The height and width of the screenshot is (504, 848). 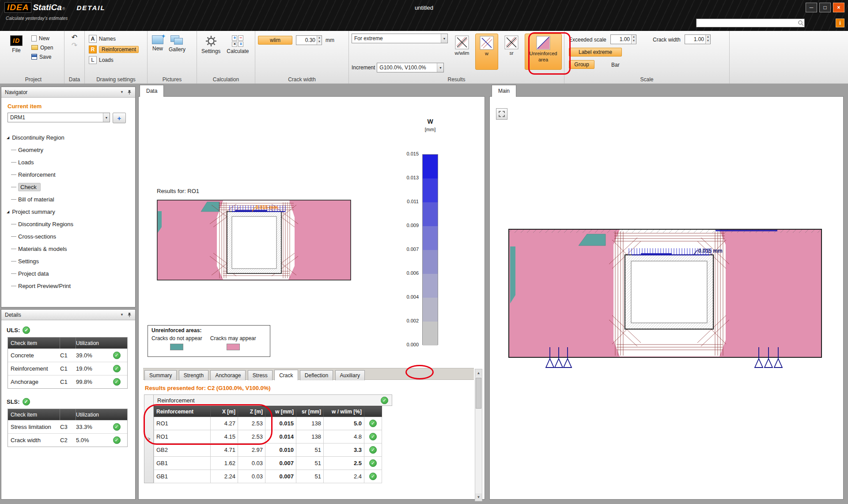 I want to click on tab-data: Data, so click(x=152, y=91).